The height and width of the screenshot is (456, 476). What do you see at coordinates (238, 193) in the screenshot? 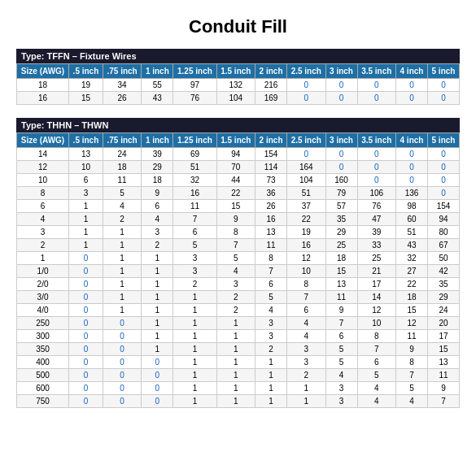
I see `table-row: 835916223651791061360` at bounding box center [238, 193].